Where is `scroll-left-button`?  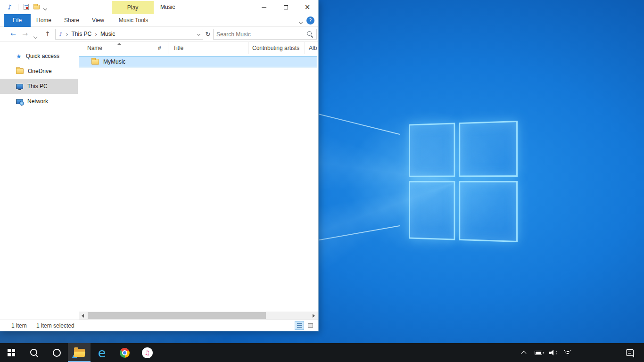 scroll-left-button is located at coordinates (83, 316).